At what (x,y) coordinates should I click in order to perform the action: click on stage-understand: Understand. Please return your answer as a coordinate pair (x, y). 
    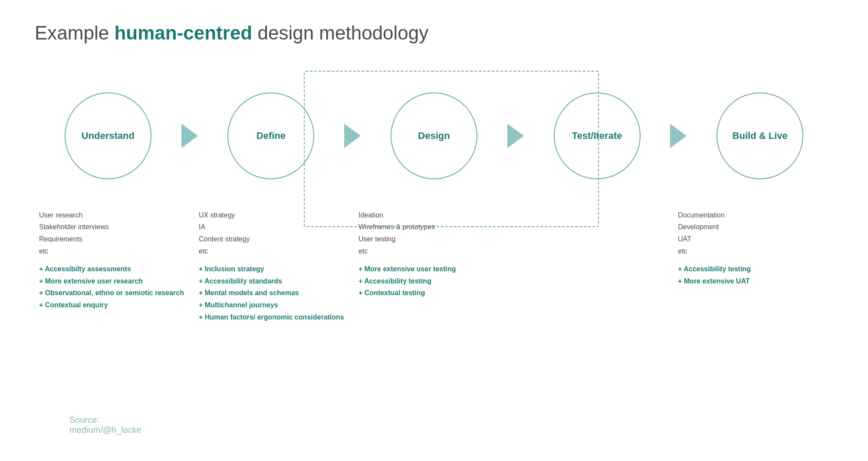
    Looking at the image, I should click on (108, 136).